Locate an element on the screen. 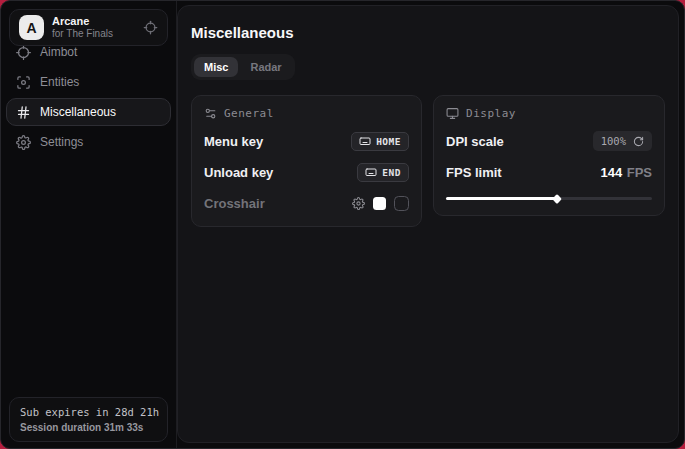  crosshair-color-swatch is located at coordinates (380, 204).